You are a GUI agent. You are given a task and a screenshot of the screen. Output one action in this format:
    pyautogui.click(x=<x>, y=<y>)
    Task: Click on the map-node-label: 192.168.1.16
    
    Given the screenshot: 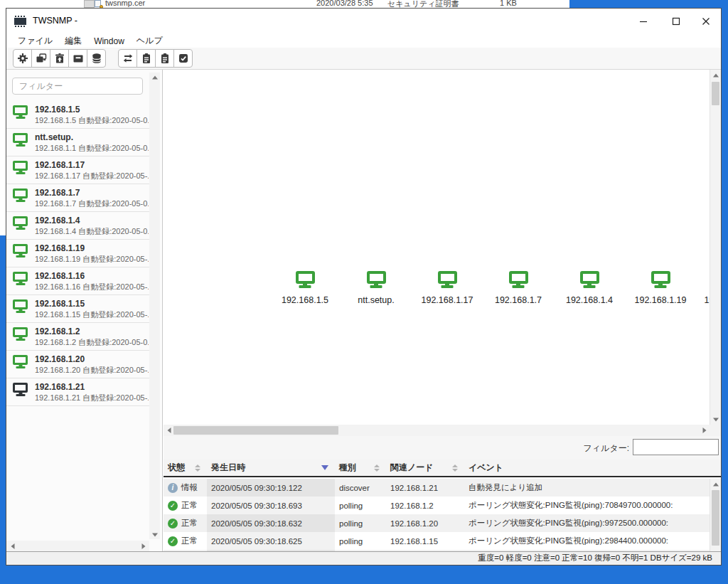 What is the action you would take?
    pyautogui.click(x=704, y=300)
    